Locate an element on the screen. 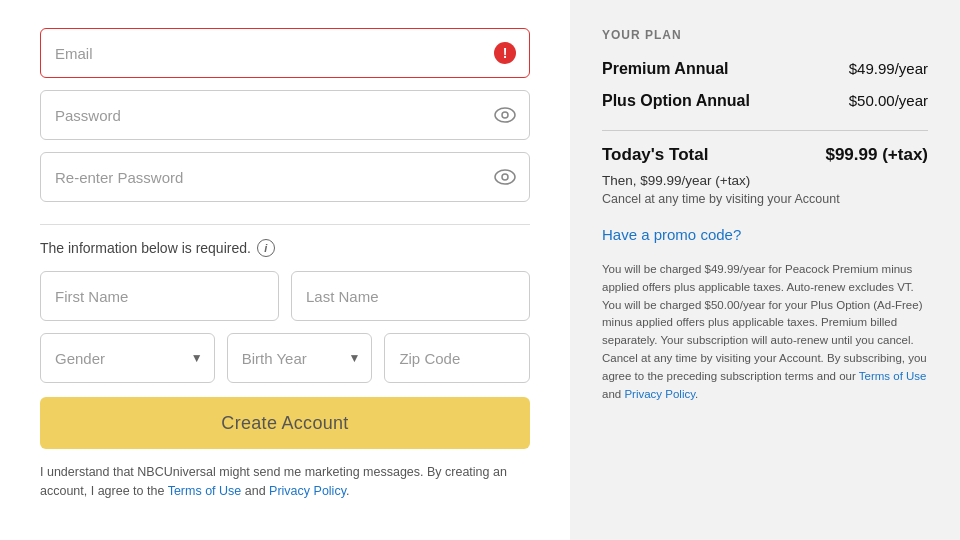 The height and width of the screenshot is (540, 960). plus-name: Plus Option Annual is located at coordinates (676, 101).